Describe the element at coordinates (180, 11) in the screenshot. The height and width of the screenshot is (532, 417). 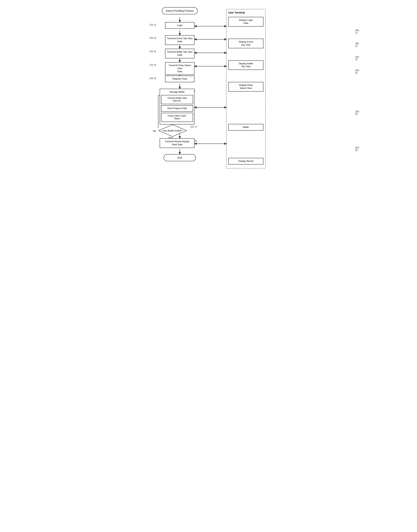
I see `start-node: Game Providing Process` at that location.